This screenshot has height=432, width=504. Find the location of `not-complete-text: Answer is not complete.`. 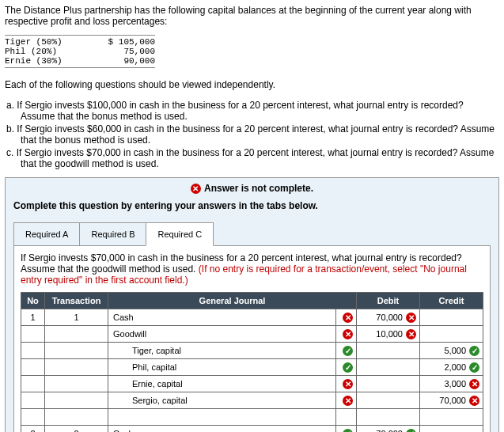

not-complete-text: Answer is not complete. is located at coordinates (259, 188).